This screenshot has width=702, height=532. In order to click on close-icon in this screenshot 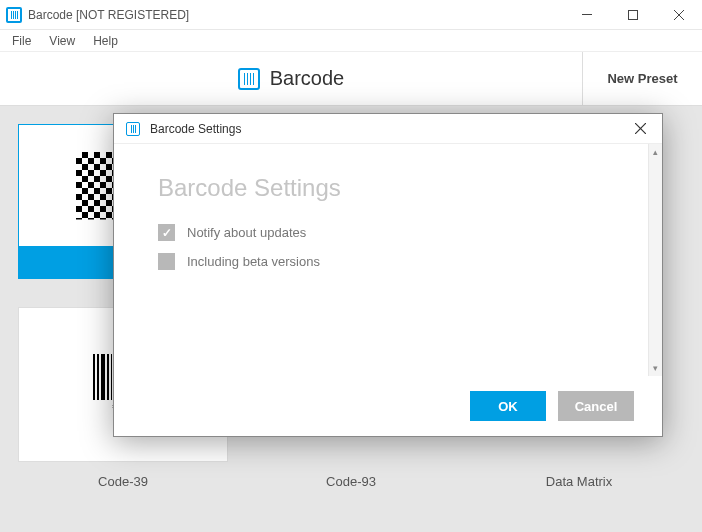, I will do `click(640, 128)`.